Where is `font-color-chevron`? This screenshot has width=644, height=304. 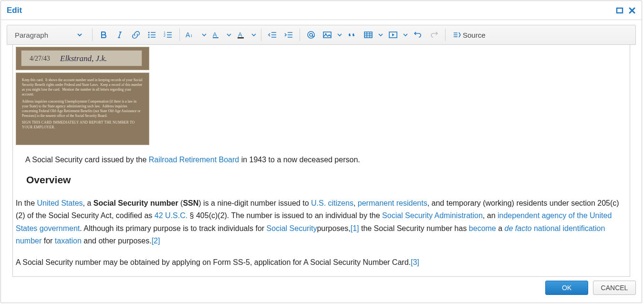 font-color-chevron is located at coordinates (254, 35).